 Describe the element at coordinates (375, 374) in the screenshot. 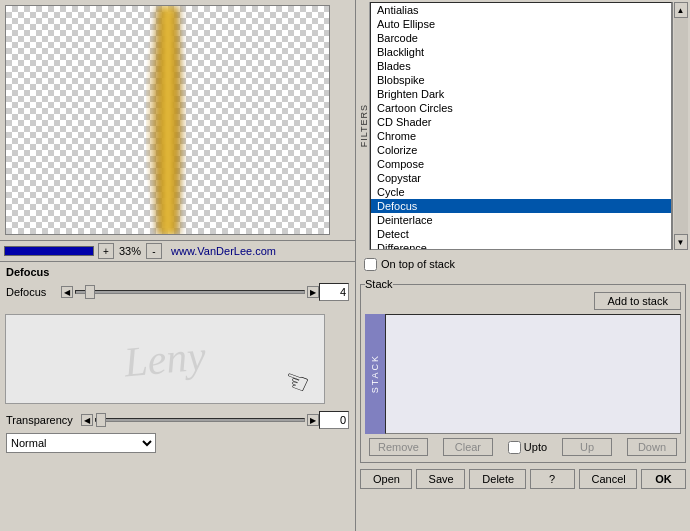

I see `stack-sidebar-label: STACK` at that location.